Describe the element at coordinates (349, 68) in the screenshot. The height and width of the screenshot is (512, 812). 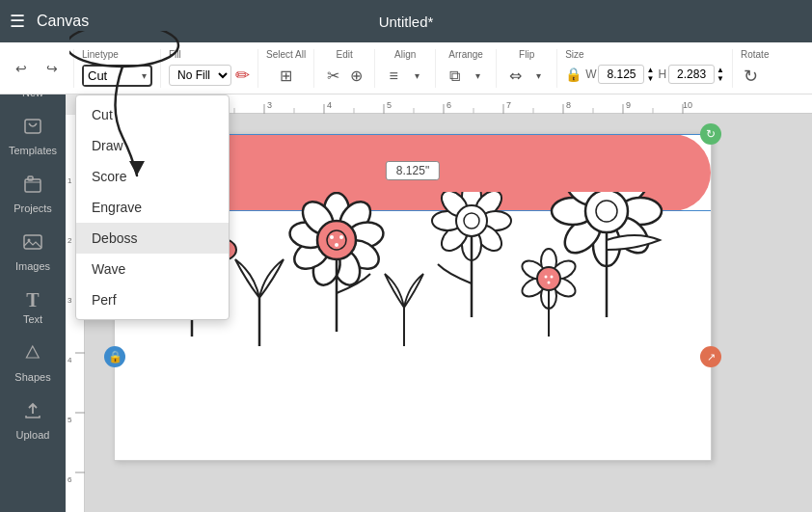
I see `edit-group: Edit ✂ ⊕` at that location.